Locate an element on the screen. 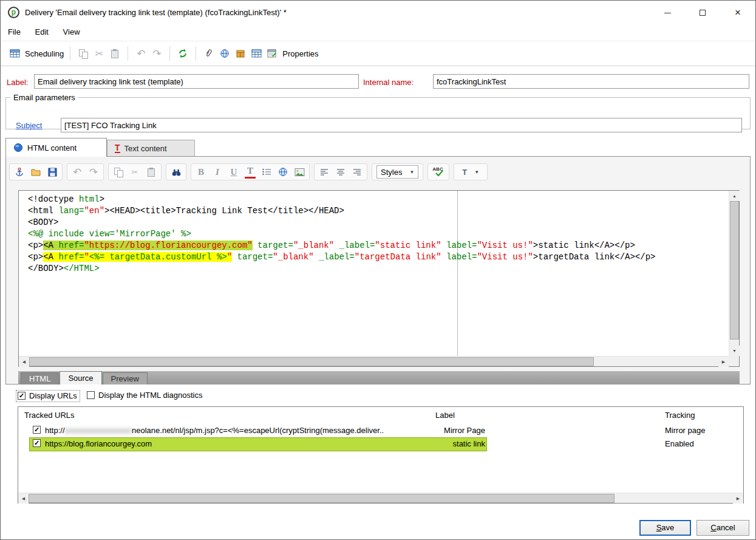 Image resolution: width=756 pixels, height=540 pixels. column-header-tracking: Tracking is located at coordinates (680, 415).